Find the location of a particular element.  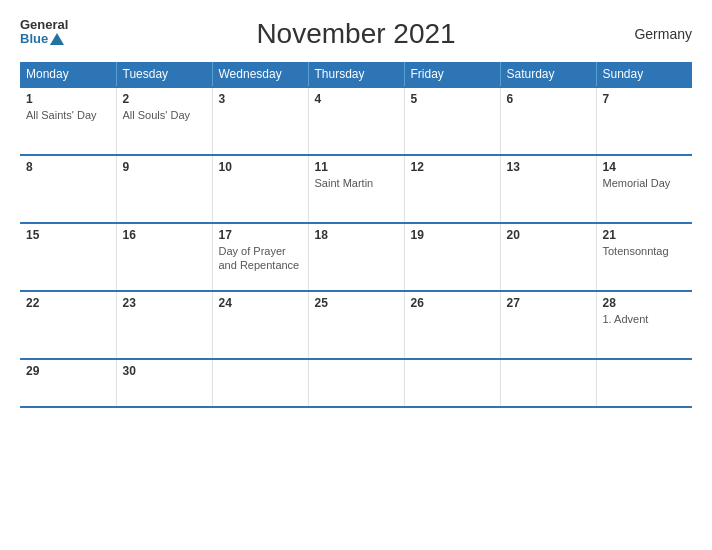

col-saturday: Saturday is located at coordinates (548, 74).